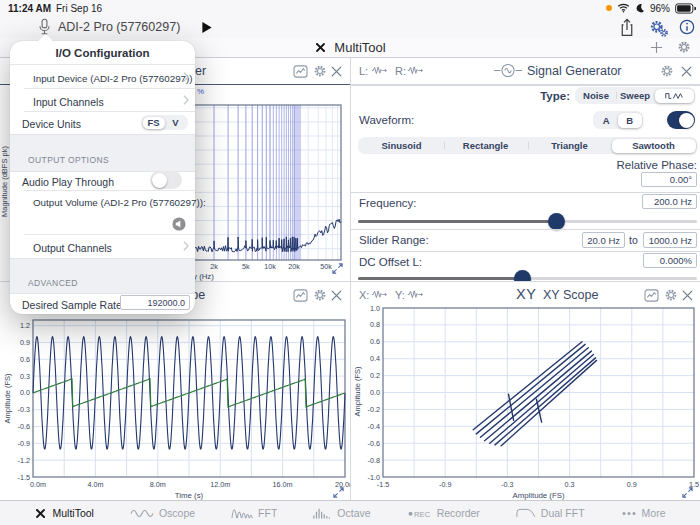 The image size is (700, 525). I want to click on input-device-row: Input Device (ADI-2 Pro (57760297)), so click(113, 78).